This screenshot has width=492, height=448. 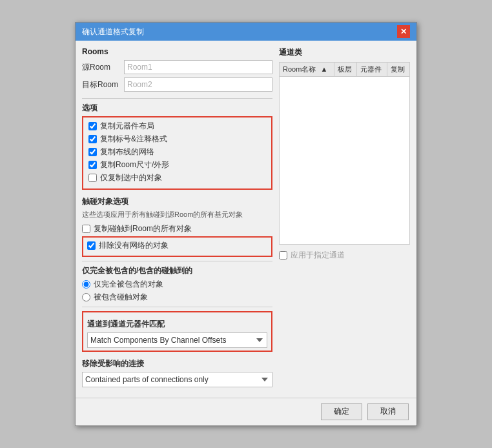 I want to click on col-component-text: 元器件, so click(x=371, y=69).